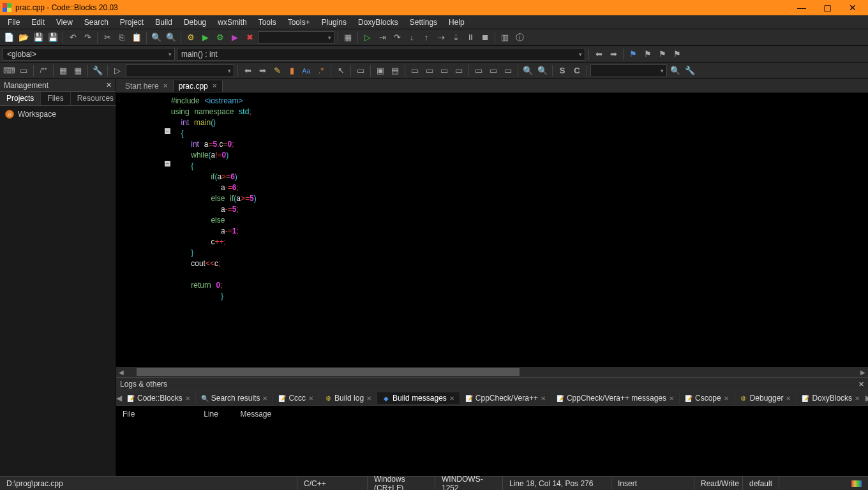 The image size is (868, 490). What do you see at coordinates (862, 384) in the screenshot?
I see `logs-close-icon: ✕` at bounding box center [862, 384].